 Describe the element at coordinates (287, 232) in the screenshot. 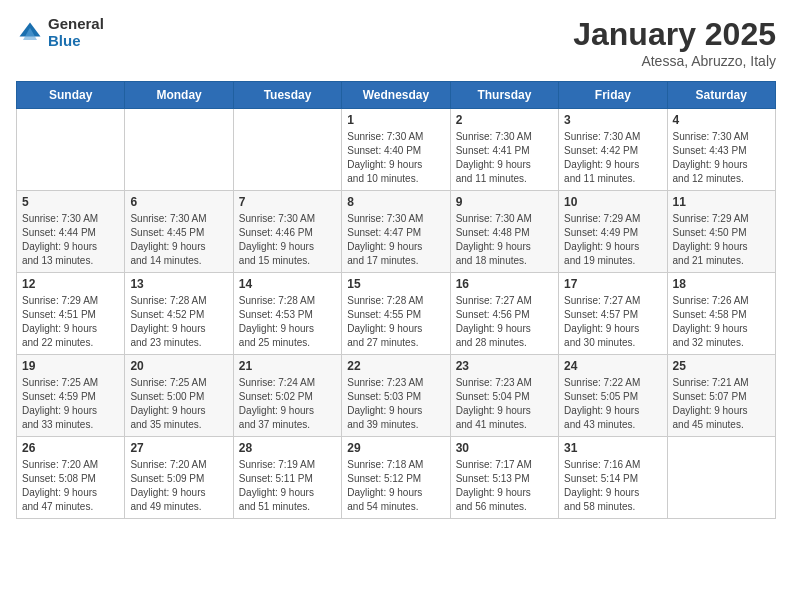

I see `calendar-cell: 7Sunrise: 7:30 AM Sunset: 4:46 PM Daylig…` at that location.